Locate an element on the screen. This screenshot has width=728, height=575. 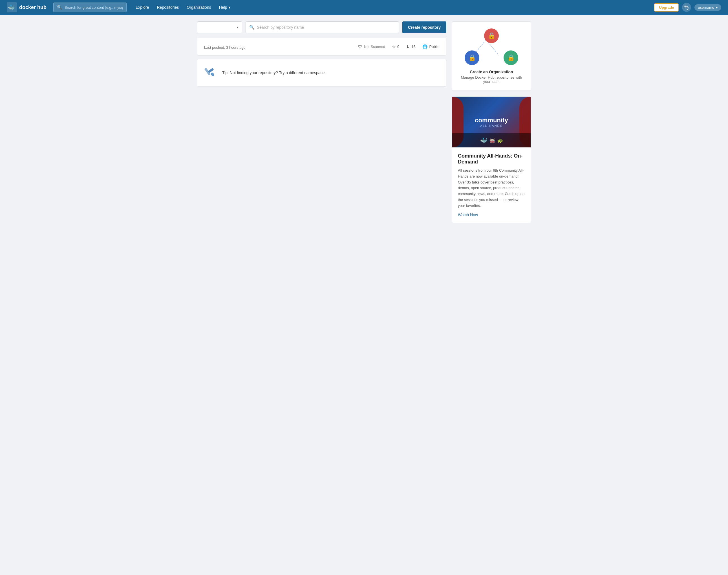
org-node-right: 🔒 is located at coordinates (511, 58).